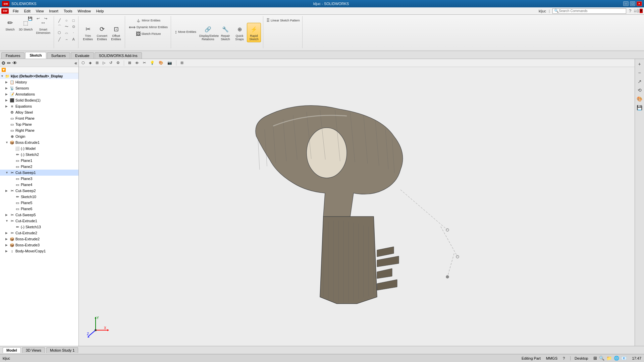  I want to click on vp-play-btn: ▷, so click(104, 63).